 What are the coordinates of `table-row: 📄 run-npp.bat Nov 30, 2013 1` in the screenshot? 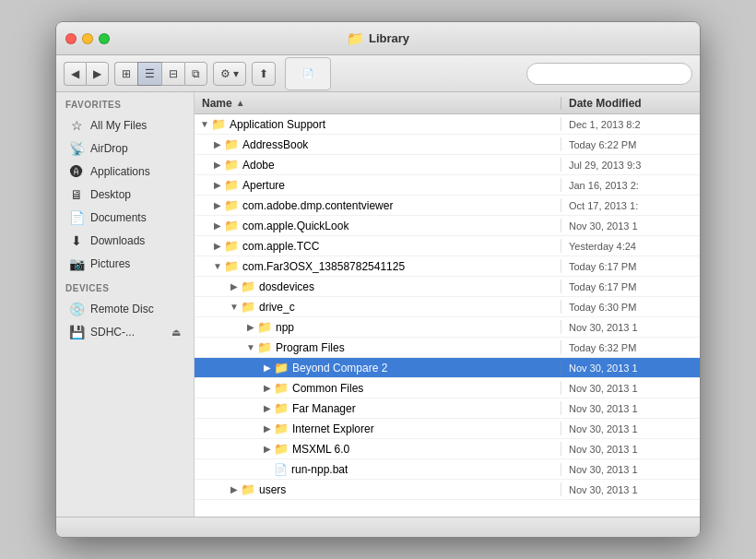 It's located at (447, 470).